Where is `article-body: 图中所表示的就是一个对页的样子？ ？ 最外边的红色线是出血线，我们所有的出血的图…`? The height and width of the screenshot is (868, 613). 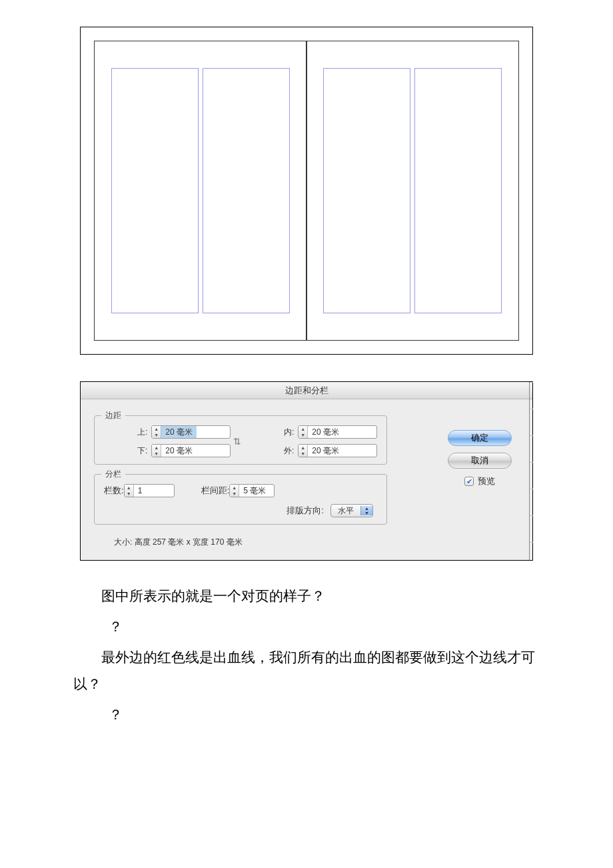
article-body: 图中所表示的就是一个对页的样子？ ？ 最外边的红色线是出血线，我们所有的出血的图… is located at coordinates (306, 656).